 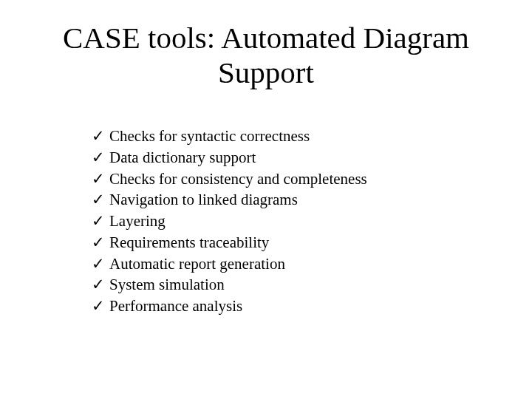 I want to click on list-item: ✓ Performance analysis, so click(x=284, y=306).